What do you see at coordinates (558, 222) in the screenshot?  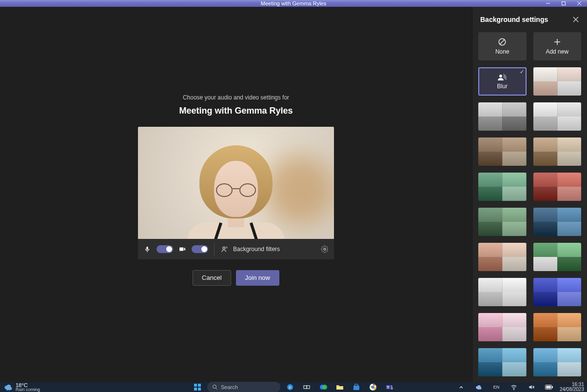 I see `background-option-cave-blue` at bounding box center [558, 222].